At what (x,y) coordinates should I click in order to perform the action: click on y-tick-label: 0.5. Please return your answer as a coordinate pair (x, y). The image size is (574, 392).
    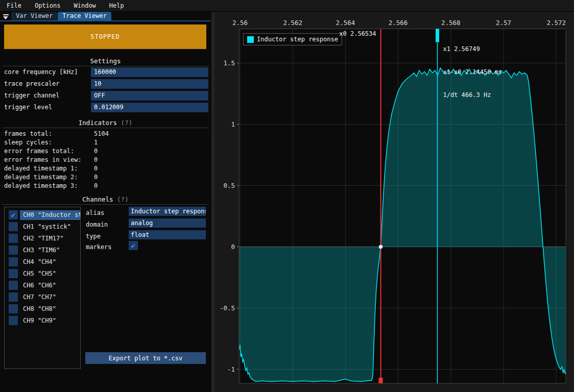
    Looking at the image, I should click on (229, 186).